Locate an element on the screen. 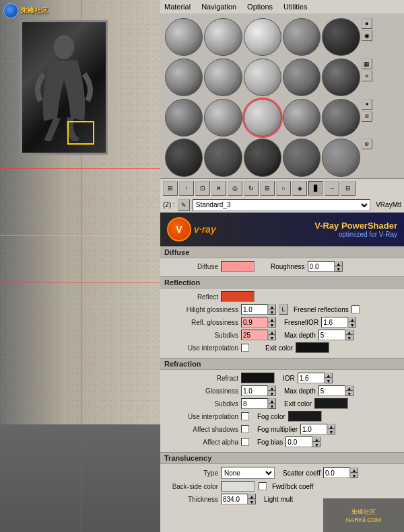  refract-exit-color-swatch is located at coordinates (331, 404).